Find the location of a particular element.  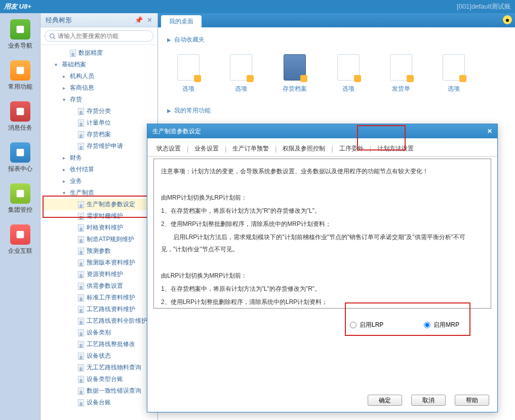

tree-branch: ▸收付结算 is located at coordinates (100, 169).